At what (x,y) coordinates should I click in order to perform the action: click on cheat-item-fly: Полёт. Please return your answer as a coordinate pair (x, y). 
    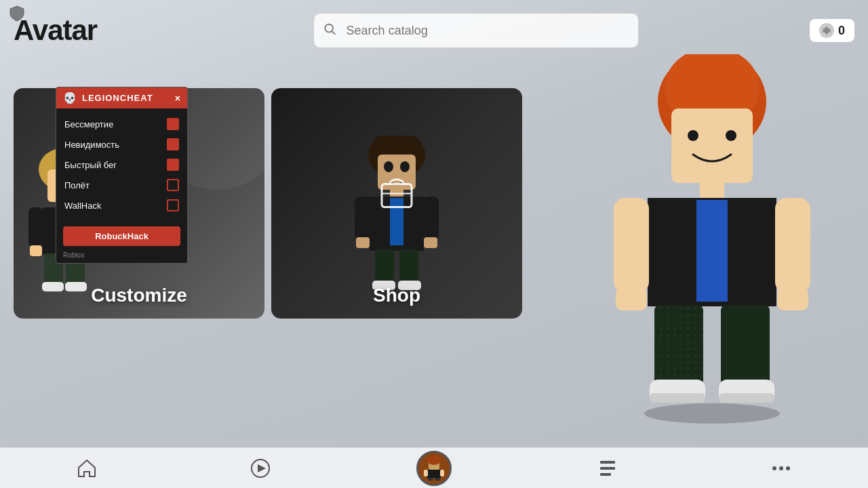
    Looking at the image, I should click on (122, 185).